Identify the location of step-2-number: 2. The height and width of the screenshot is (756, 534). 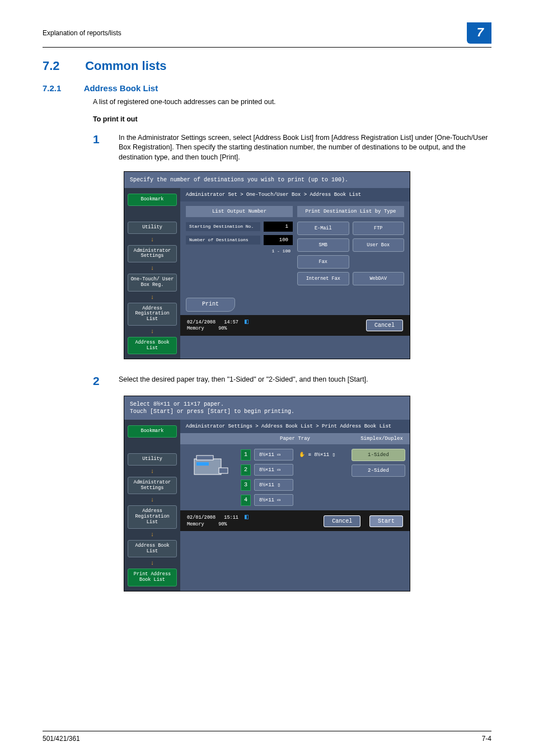
(98, 381).